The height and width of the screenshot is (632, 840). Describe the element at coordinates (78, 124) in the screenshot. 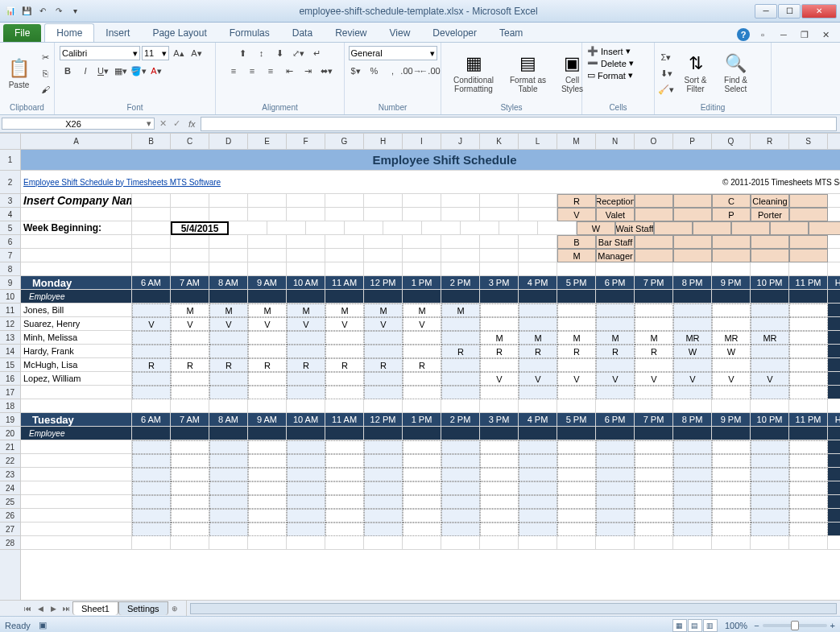

I see `name-box: ▾` at that location.